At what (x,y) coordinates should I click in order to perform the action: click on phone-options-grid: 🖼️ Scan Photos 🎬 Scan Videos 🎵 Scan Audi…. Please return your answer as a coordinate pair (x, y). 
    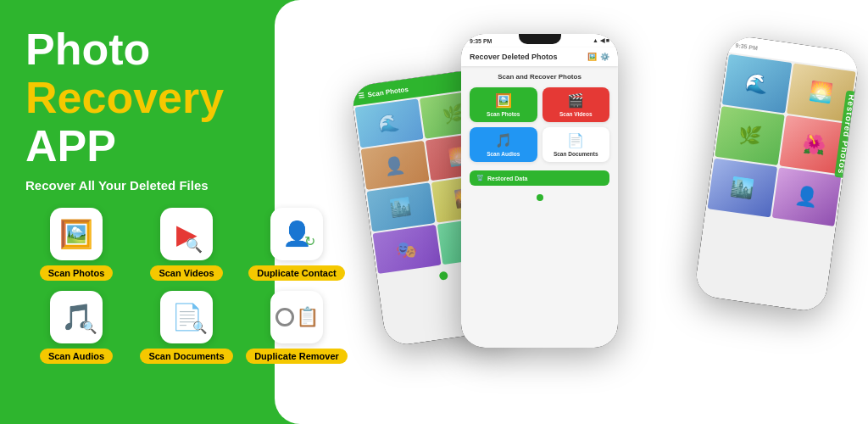
    Looking at the image, I should click on (539, 125).